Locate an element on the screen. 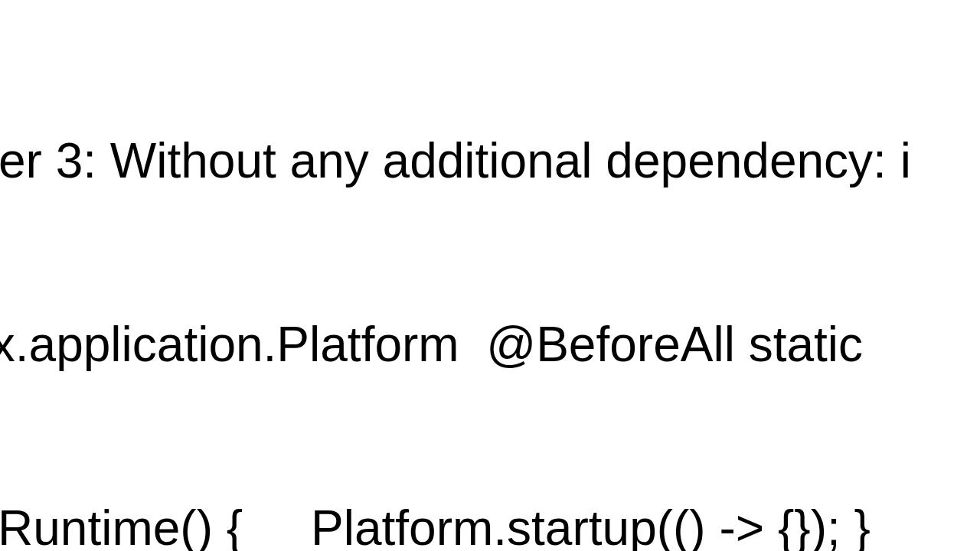 The height and width of the screenshot is (551, 980). text-line-3: xRuntime() { Platform.startup(() -> {});… is located at coordinates (456, 524).